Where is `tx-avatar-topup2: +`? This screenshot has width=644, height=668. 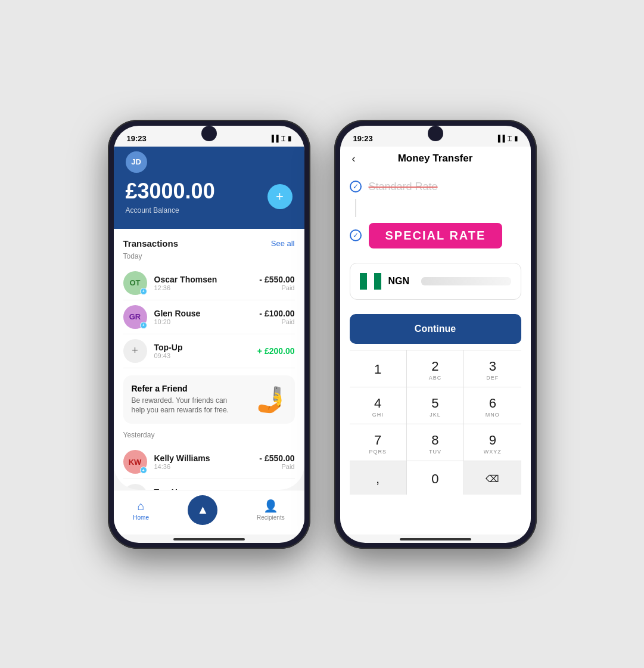 tx-avatar-topup2: + is located at coordinates (135, 486).